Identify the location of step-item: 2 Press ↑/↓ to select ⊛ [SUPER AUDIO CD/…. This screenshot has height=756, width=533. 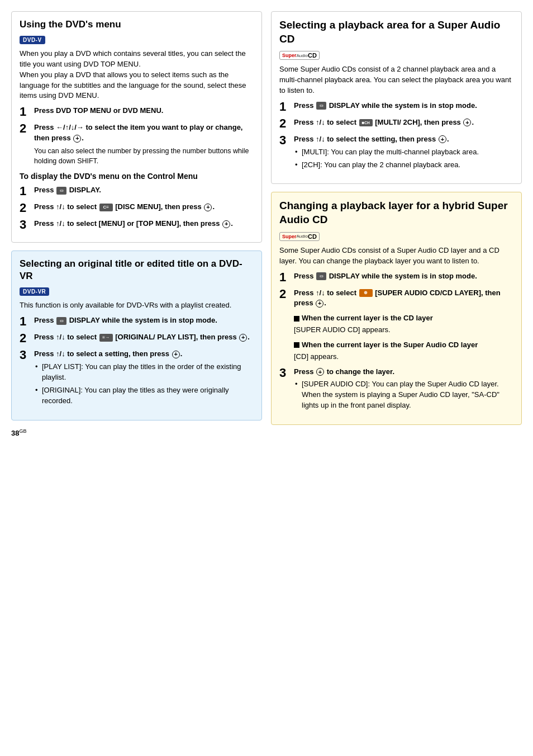
(397, 325).